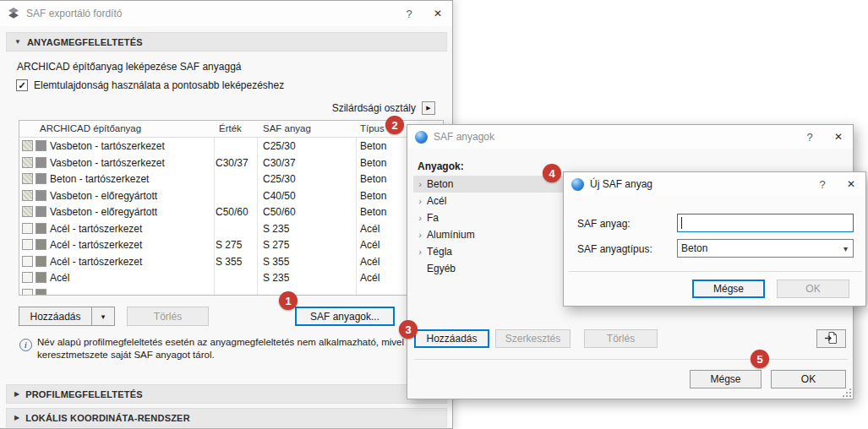 The width and height of the screenshot is (868, 429). Describe the element at coordinates (18, 42) in the screenshot. I see `triangle-down-icon: ▼` at that location.